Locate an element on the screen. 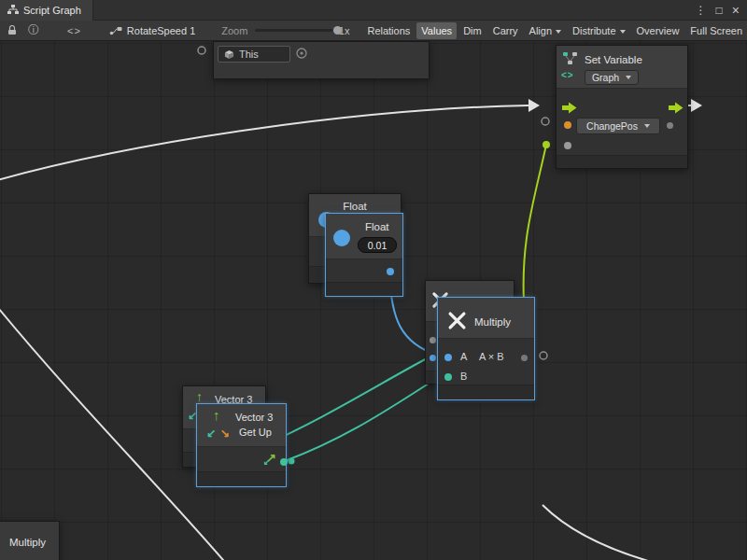  distribute-dropdown: Distribute is located at coordinates (599, 31).